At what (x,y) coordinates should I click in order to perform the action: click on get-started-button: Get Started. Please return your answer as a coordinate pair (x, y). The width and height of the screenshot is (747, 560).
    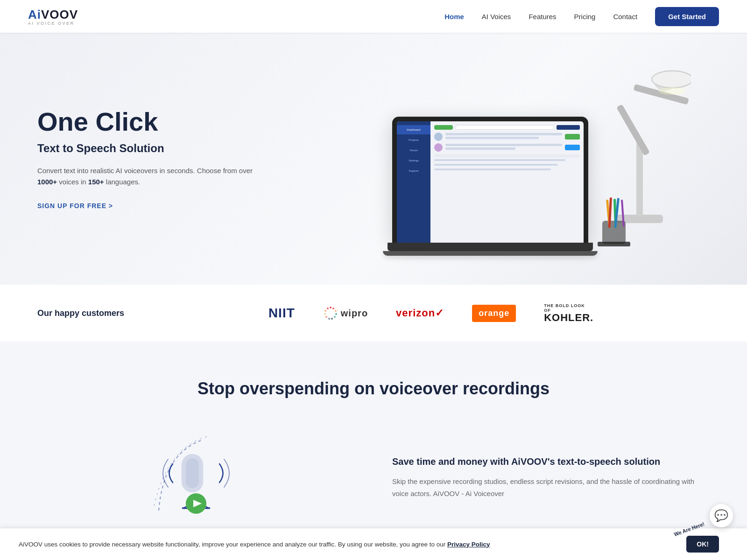
    Looking at the image, I should click on (687, 17).